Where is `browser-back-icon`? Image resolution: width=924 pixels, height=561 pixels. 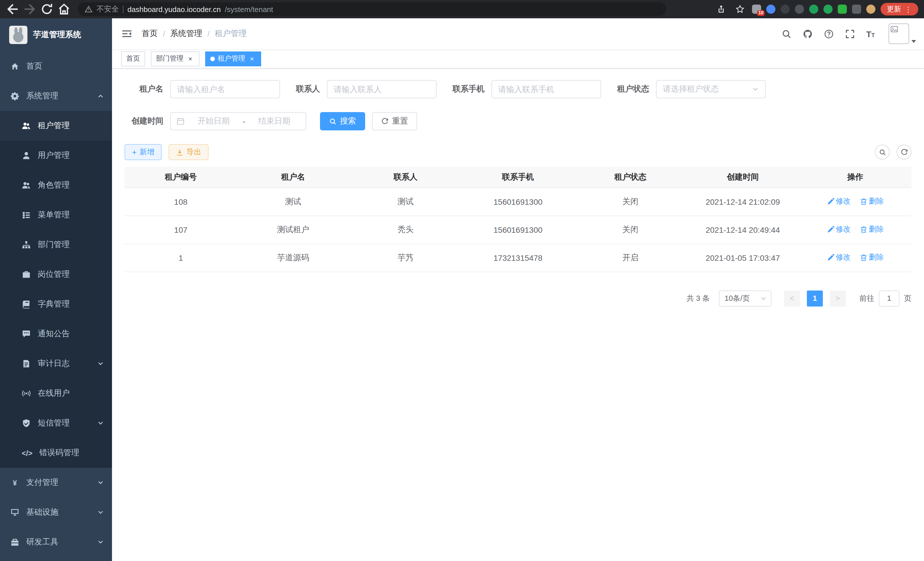 browser-back-icon is located at coordinates (13, 9).